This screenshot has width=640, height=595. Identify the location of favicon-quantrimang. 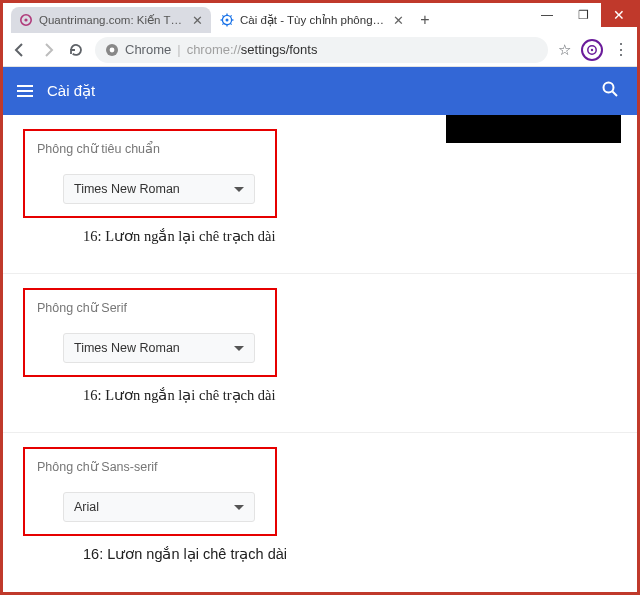
(26, 20).